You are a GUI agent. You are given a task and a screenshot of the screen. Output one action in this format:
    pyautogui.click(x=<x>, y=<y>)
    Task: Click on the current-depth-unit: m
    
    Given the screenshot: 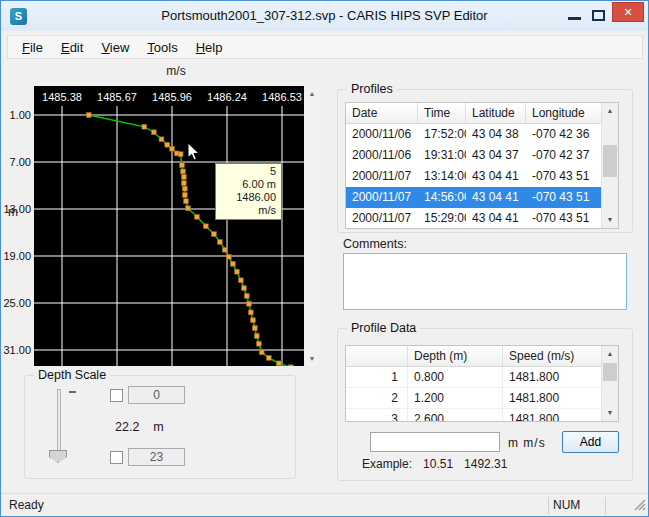 What is the action you would take?
    pyautogui.click(x=158, y=427)
    